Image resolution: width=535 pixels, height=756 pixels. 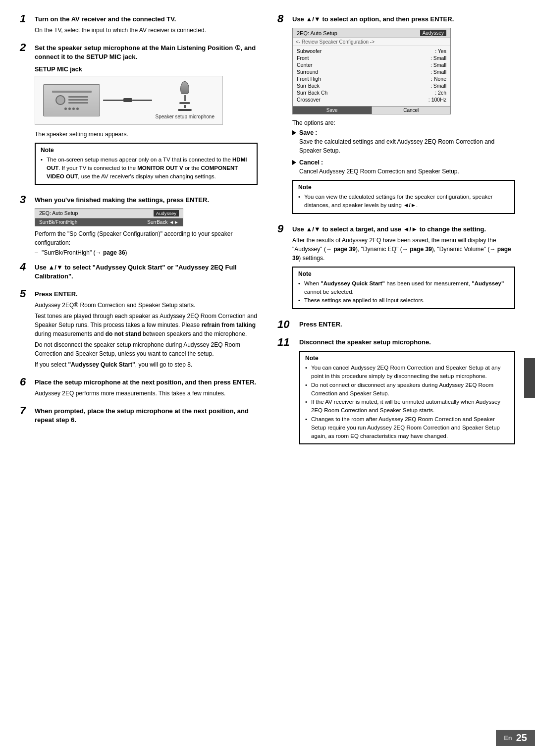 I want to click on note-3: Note When "Audyssey Quick Start" has bee…, so click(x=404, y=288).